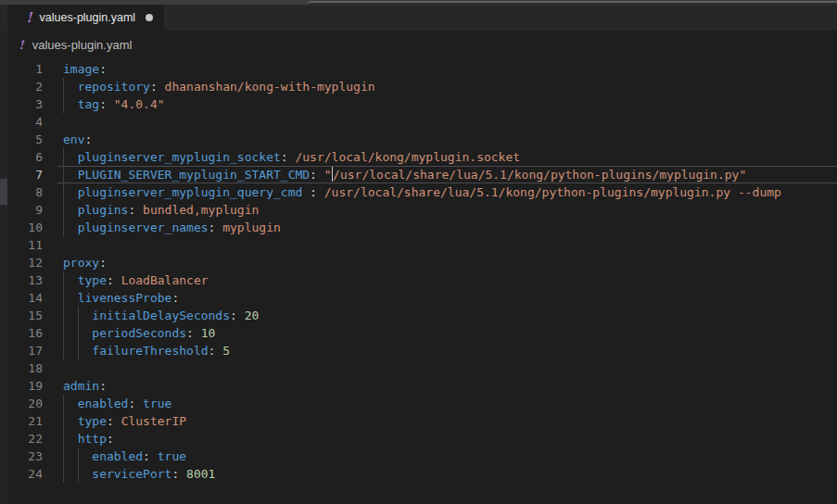  I want to click on code-line-2: 2 repository: dhananshan/kong-with-myplu…, so click(419, 87).